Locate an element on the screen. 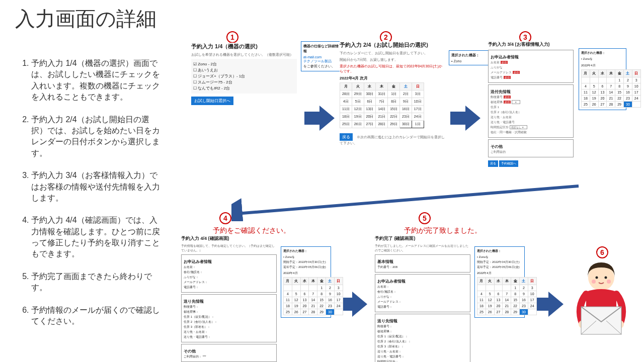 The height and width of the screenshot is (362, 644). calendar-month: 2022年4月 次月 is located at coordinates (392, 78).